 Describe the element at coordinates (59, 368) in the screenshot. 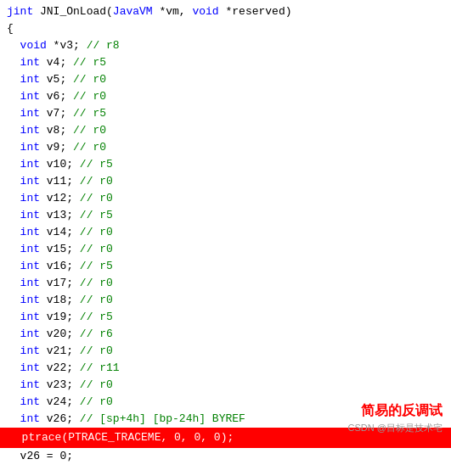

I see `var-v22: v22;` at that location.